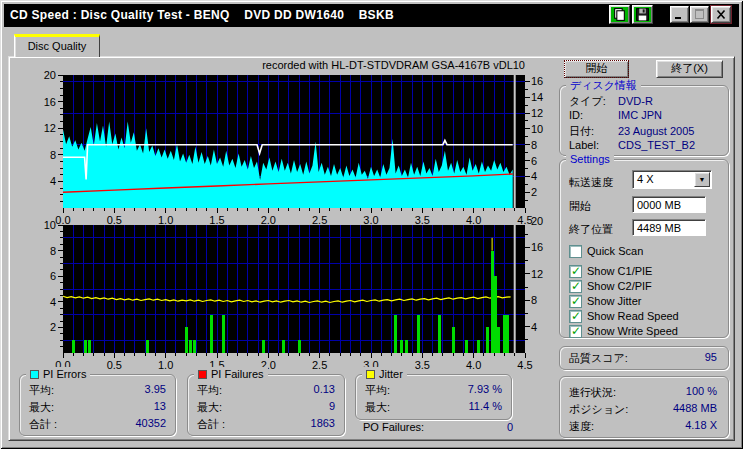  What do you see at coordinates (320, 366) in the screenshot?
I see `axis-tick-label: 2.5` at bounding box center [320, 366].